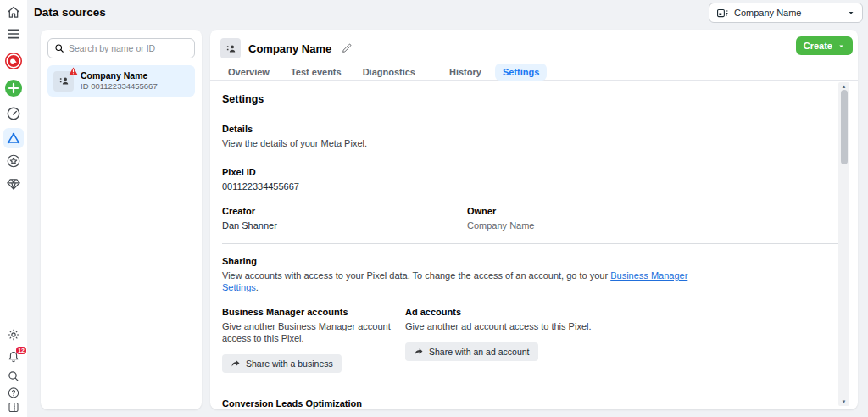 Image resolution: width=868 pixels, height=417 pixels. What do you see at coordinates (14, 335) in the screenshot?
I see `settings-gear-icon` at bounding box center [14, 335].